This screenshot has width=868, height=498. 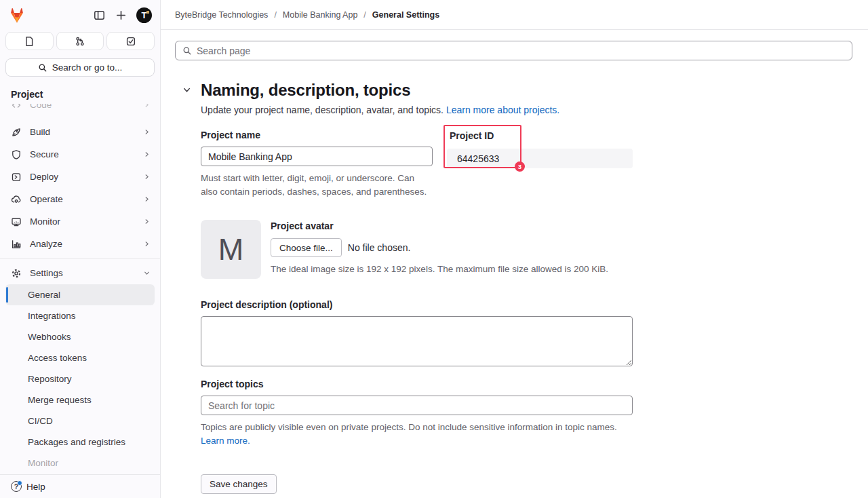 I want to click on todo-shortcut-button, so click(x=130, y=41).